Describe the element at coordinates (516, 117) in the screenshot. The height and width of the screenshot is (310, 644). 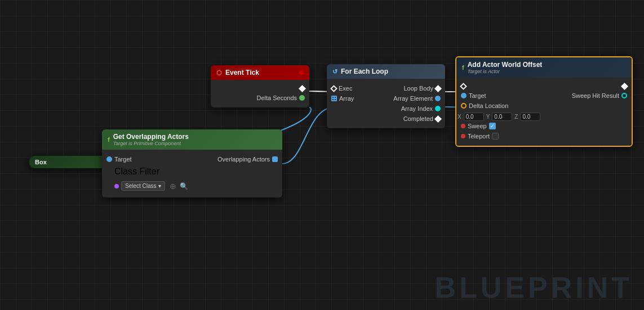
I see `delta-z-label: Z` at that location.